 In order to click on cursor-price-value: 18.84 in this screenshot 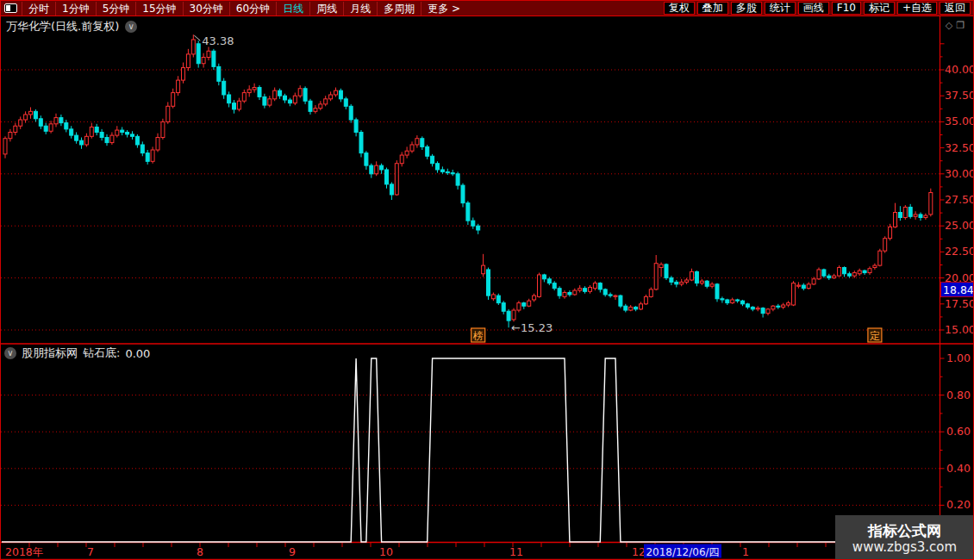, I will do `click(958, 289)`.